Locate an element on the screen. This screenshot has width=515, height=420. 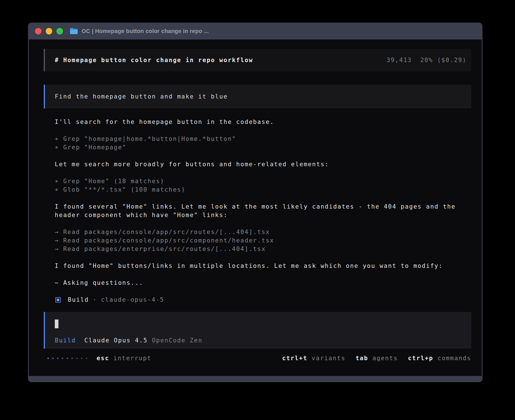
assistant-text: I'll search for the homepage button in t… is located at coordinates (263, 122).